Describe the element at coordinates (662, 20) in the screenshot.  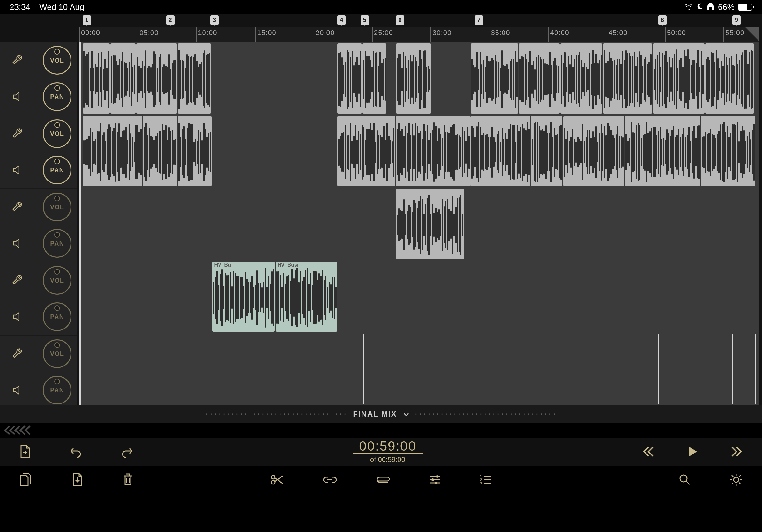
I see `marker-8: 8` at that location.